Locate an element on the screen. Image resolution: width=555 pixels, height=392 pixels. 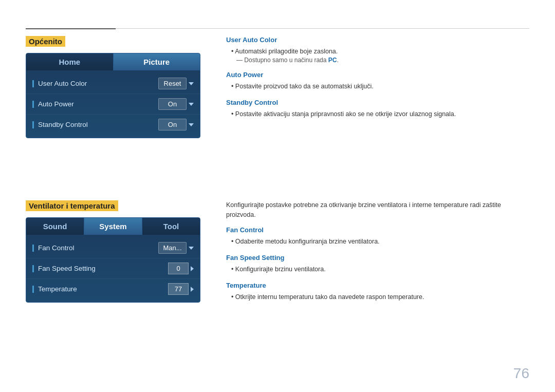
menu-item-standby-control: Standby Control On is located at coordinates (113, 124).